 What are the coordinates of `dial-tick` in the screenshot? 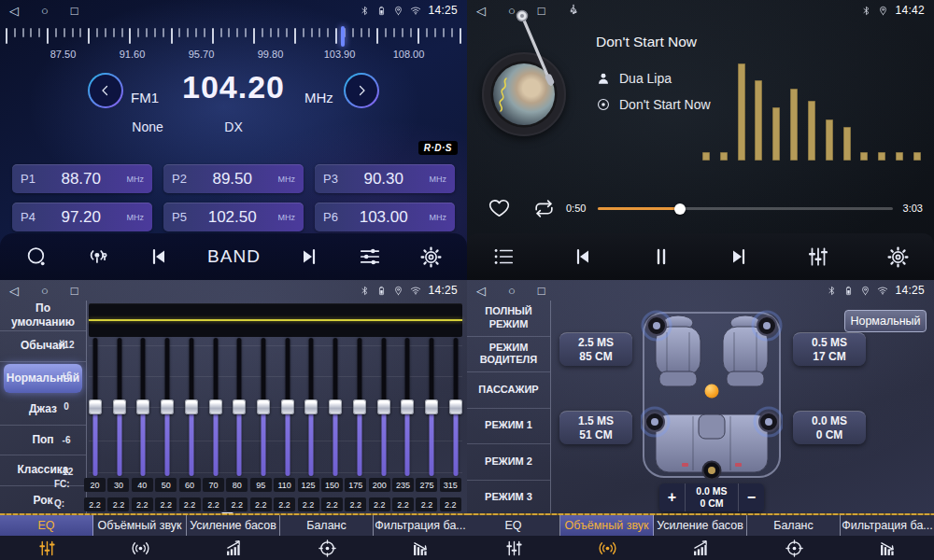 It's located at (188, 33).